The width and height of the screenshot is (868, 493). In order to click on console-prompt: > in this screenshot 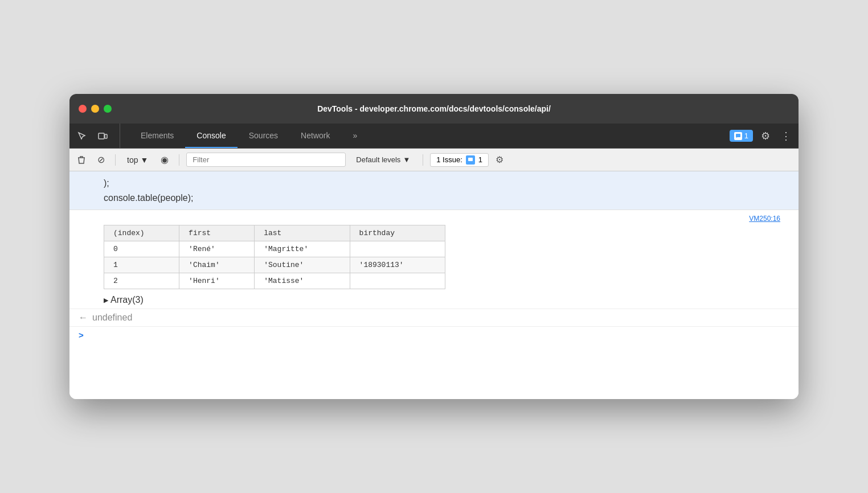, I will do `click(434, 335)`.